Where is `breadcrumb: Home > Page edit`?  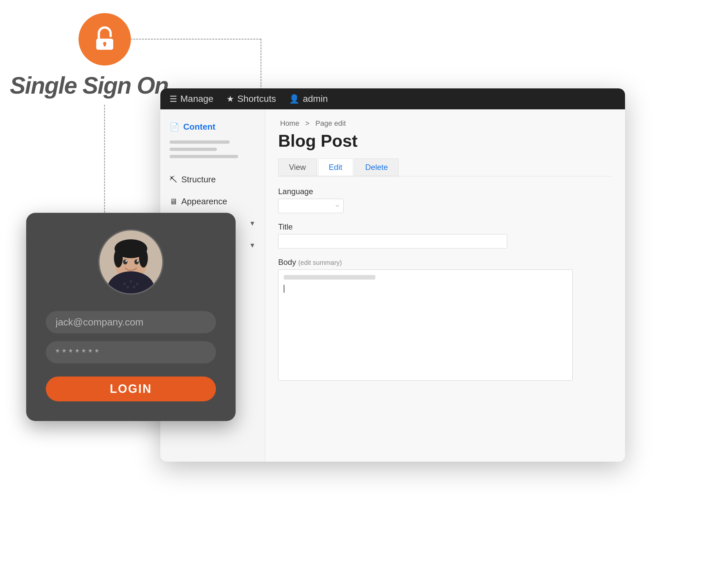 breadcrumb: Home > Page edit is located at coordinates (445, 123).